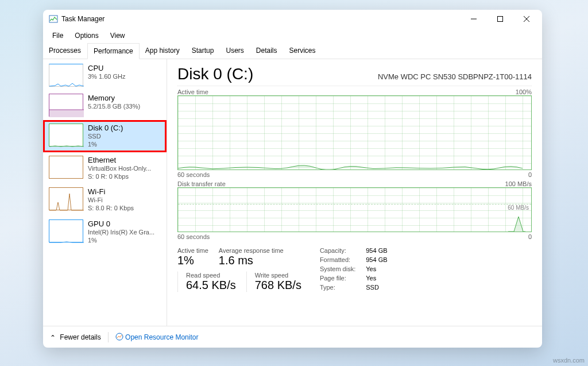 Image resolution: width=588 pixels, height=366 pixels. Describe the element at coordinates (80, 337) in the screenshot. I see `fewer-details-label: Fewer details` at that location.